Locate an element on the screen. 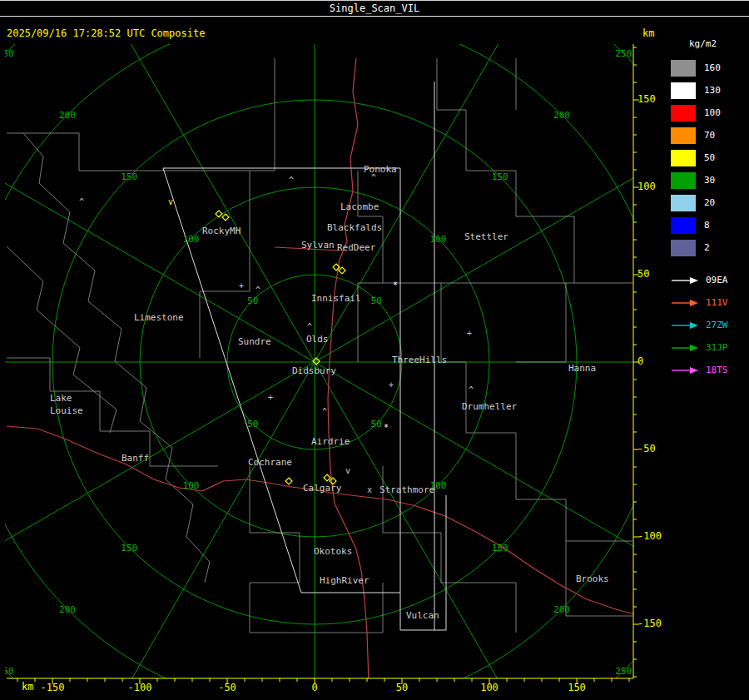  right-axis-label: 100 is located at coordinates (647, 186).